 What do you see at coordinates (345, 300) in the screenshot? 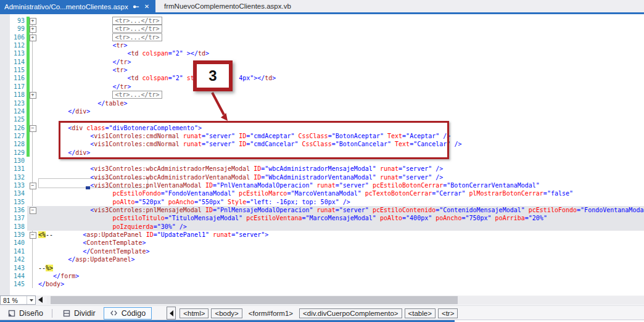
I see `horizontal-scrollbar-track` at bounding box center [345, 300].